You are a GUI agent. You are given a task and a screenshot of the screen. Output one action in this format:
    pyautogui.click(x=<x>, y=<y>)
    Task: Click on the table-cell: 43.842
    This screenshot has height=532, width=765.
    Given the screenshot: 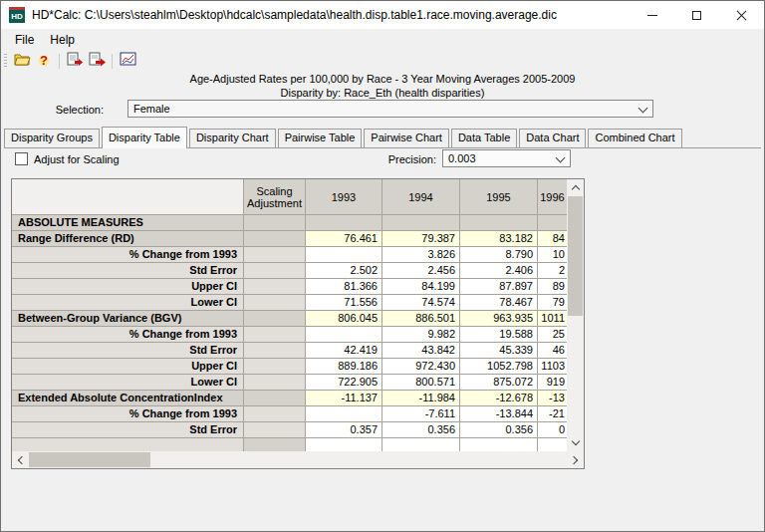 What is the action you would take?
    pyautogui.click(x=421, y=351)
    